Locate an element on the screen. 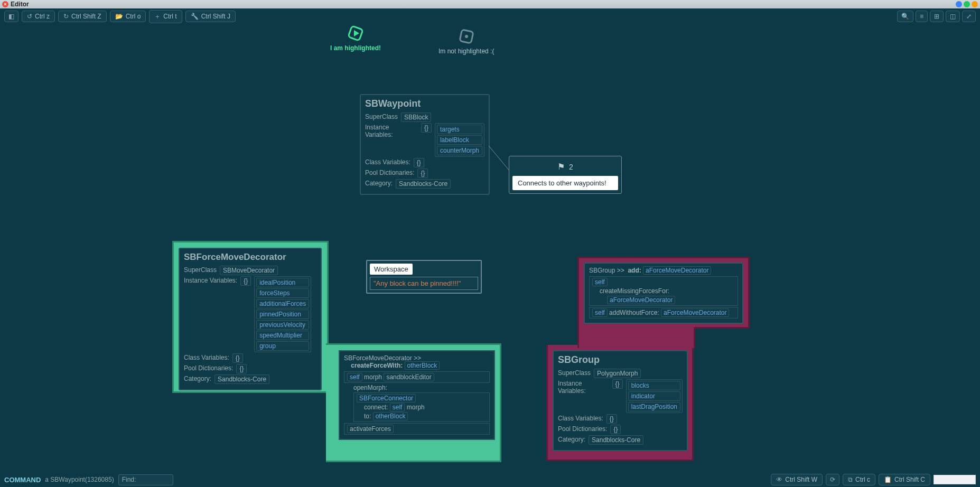 This screenshot has height=487, width=980. method-arg: aForceMoveDecorator is located at coordinates (677, 270).